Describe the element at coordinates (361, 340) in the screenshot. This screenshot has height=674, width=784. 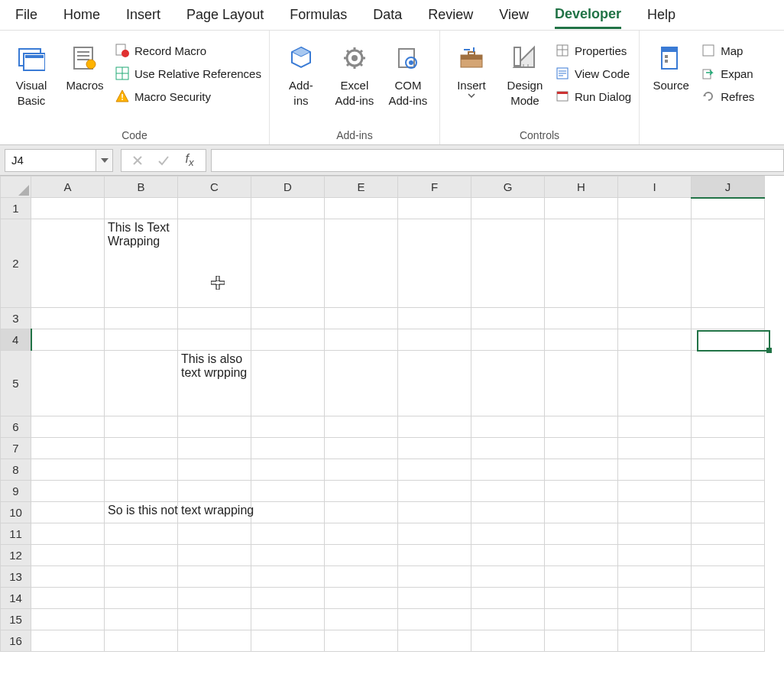
I see `cell-E4` at that location.